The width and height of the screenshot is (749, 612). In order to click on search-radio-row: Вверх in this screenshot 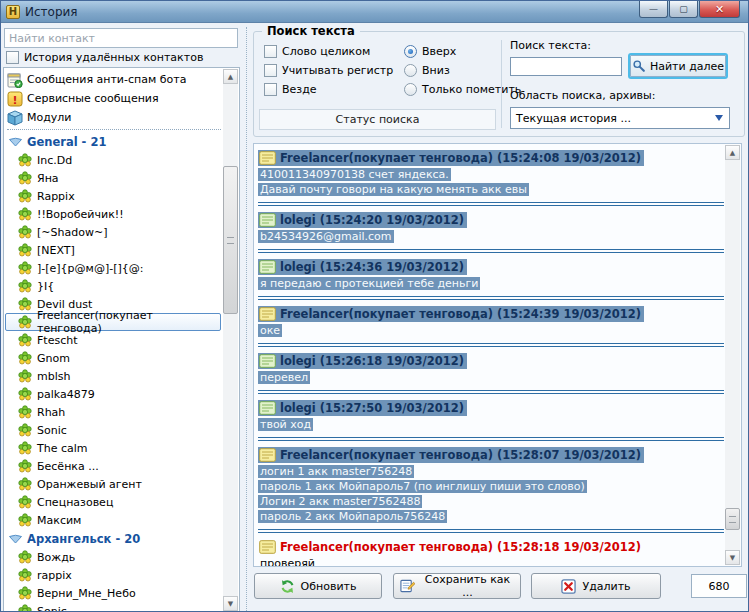, I will do `click(430, 52)`.